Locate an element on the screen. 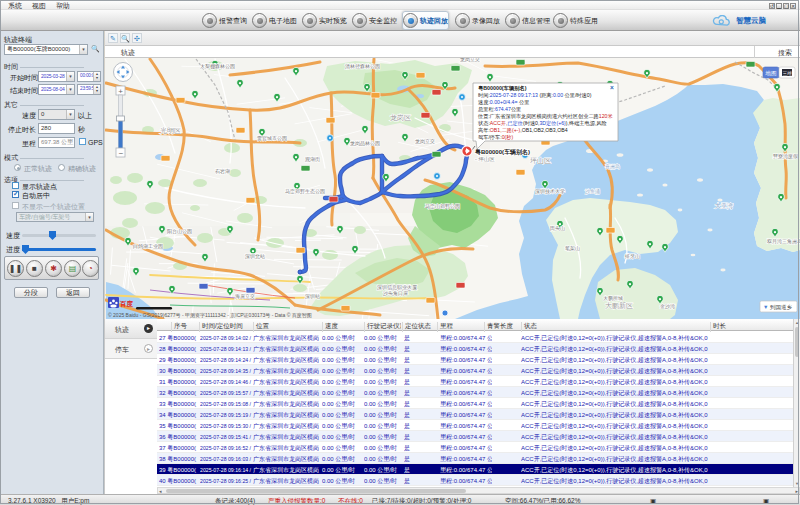  svg-text: 阳台山公园 is located at coordinates (180, 232).